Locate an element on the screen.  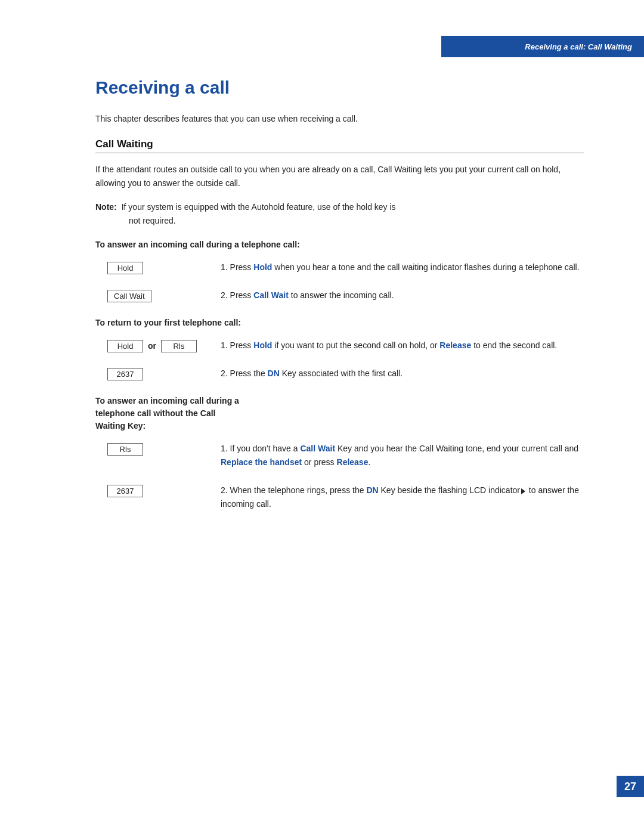
section-heading-call-waiting: Call Waiting is located at coordinates (340, 145).